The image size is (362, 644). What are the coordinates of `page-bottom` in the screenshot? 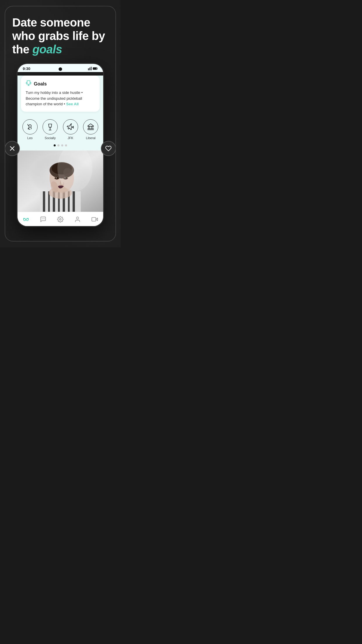 It's located at (60, 237).